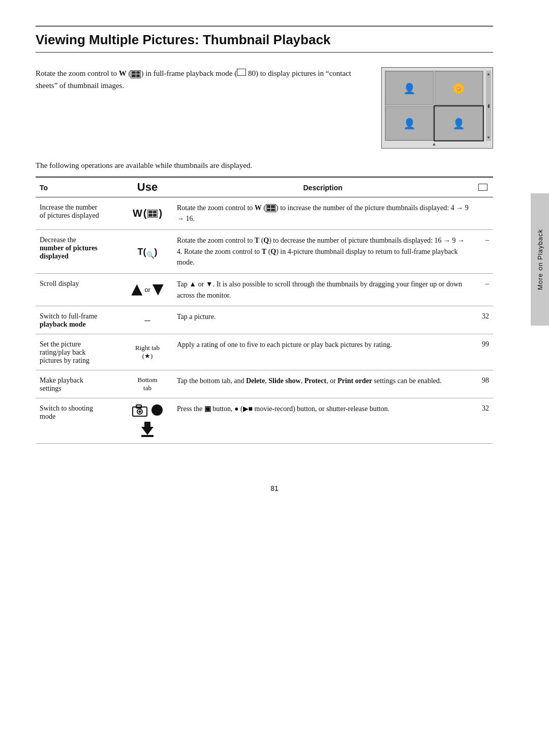 This screenshot has height=756, width=549. I want to click on row2-t-bold: T, so click(257, 240).